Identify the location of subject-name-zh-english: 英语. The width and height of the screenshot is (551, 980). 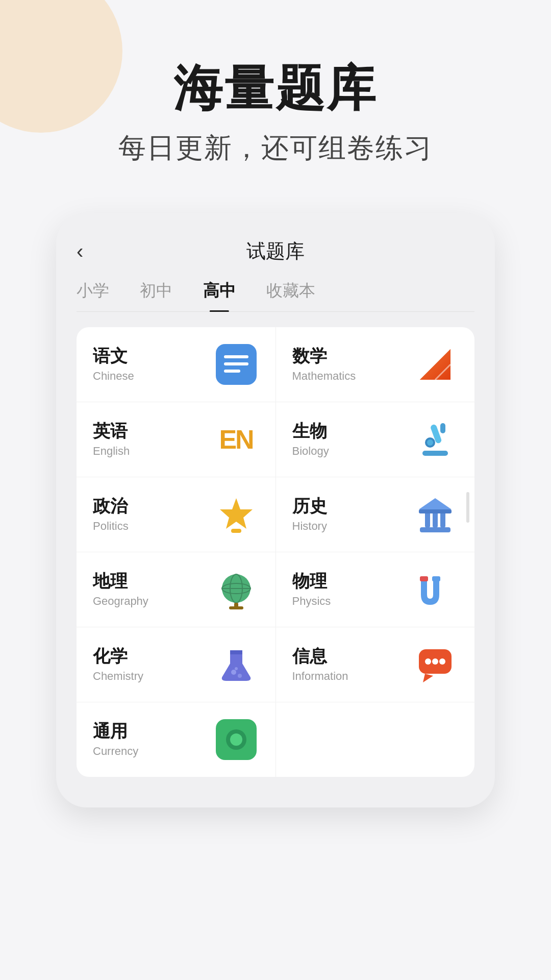
(111, 431).